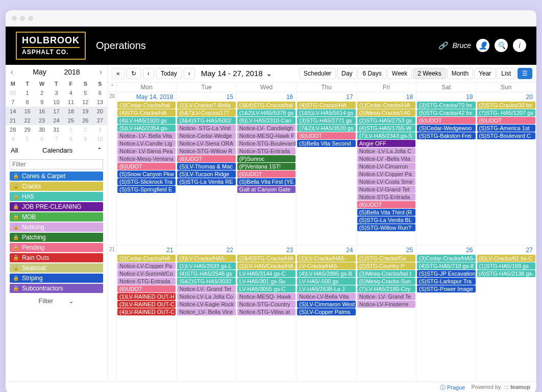 Image resolution: width=542 pixels, height=392 pixels. Describe the element at coordinates (400, 74) in the screenshot. I see `view-button-week: Week` at that location.